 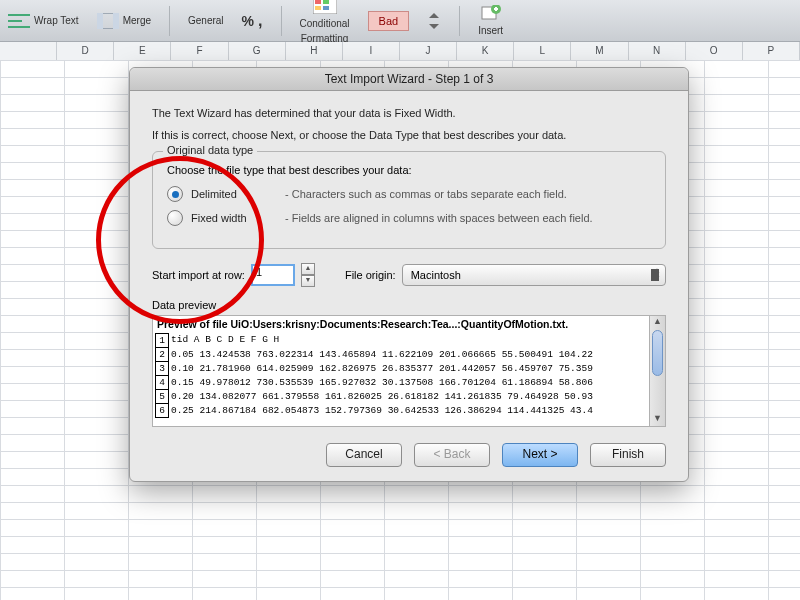 I want to click on preview-lines: 1tid A B C D E F G H20.05 13.424538 763.…, so click(x=409, y=376).